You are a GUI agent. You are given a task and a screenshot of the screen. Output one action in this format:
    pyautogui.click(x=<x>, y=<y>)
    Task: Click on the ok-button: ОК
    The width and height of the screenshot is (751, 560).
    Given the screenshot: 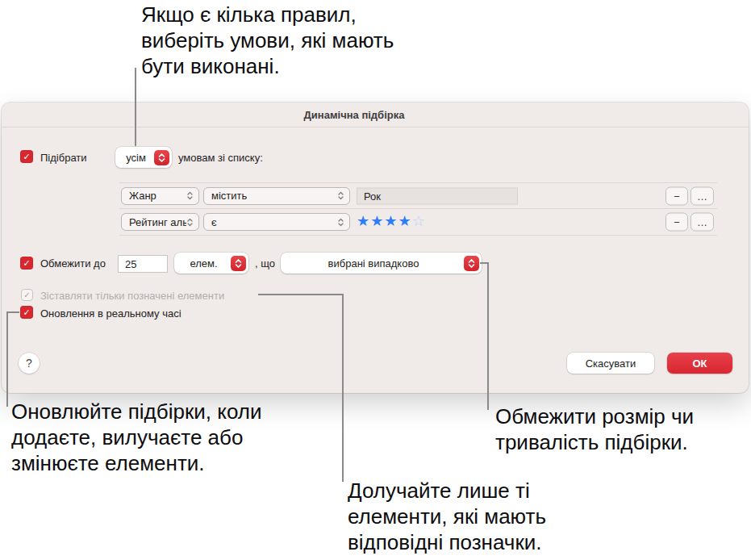 What is the action you would take?
    pyautogui.click(x=700, y=363)
    